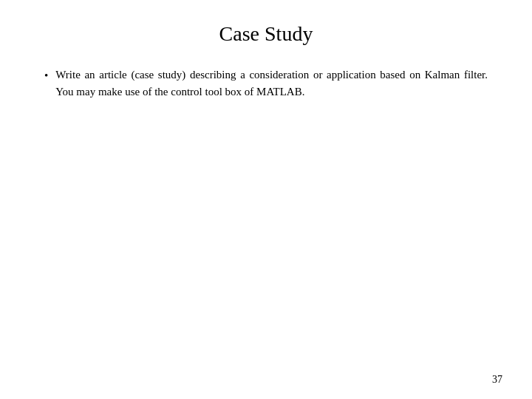 Image resolution: width=532 pixels, height=399 pixels. What do you see at coordinates (497, 380) in the screenshot?
I see `page-number: 37` at bounding box center [497, 380].